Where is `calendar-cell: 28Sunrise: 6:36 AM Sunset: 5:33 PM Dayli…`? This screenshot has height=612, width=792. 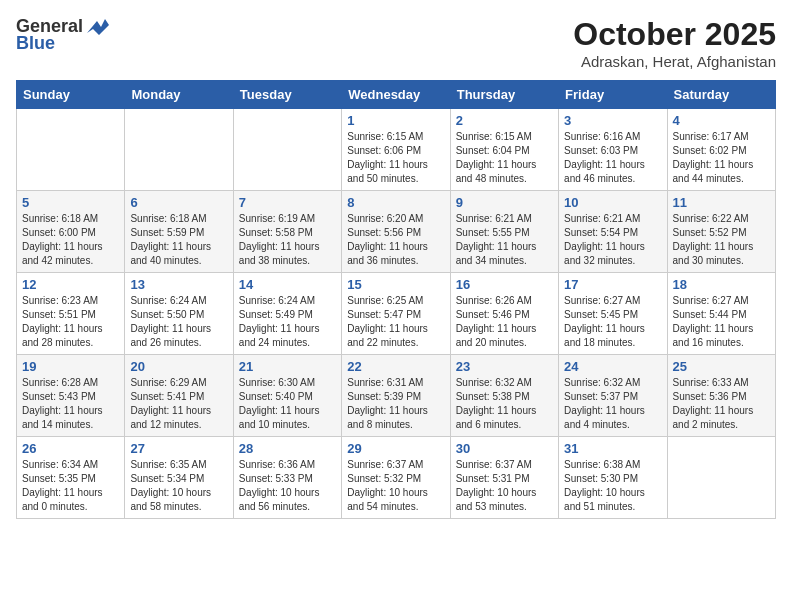
calendar-cell: 28Sunrise: 6:36 AM Sunset: 5:33 PM Dayli… is located at coordinates (287, 478).